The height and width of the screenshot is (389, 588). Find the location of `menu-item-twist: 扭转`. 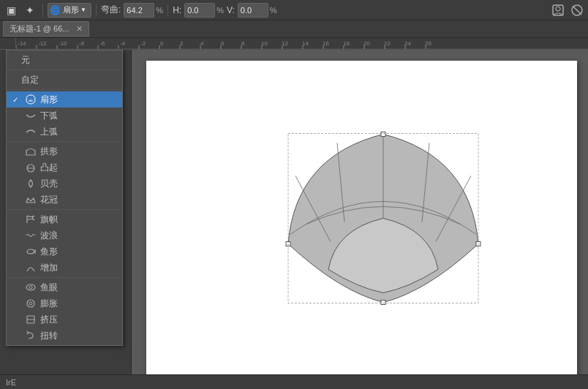

menu-item-twist: 扭转 is located at coordinates (64, 336).